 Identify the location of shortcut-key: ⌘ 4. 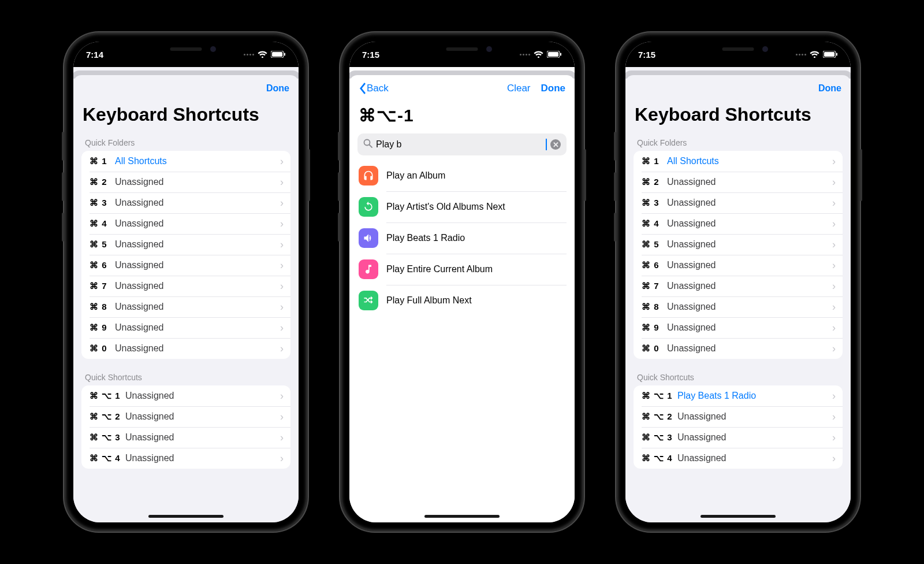
(102, 224).